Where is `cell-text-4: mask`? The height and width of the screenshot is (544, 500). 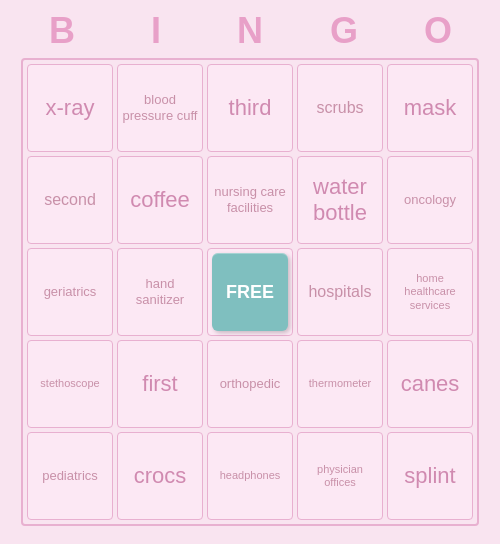
cell-text-4: mask is located at coordinates (430, 108).